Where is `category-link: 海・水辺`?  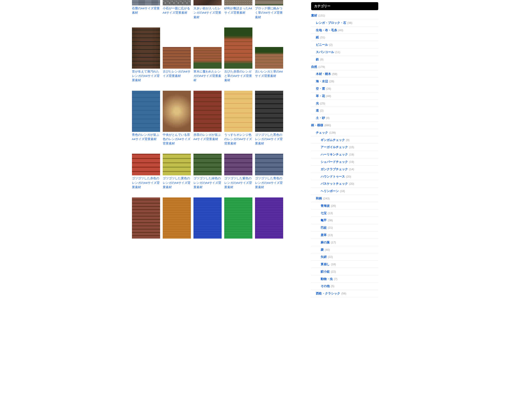
category-link: 海・水辺 is located at coordinates (322, 81).